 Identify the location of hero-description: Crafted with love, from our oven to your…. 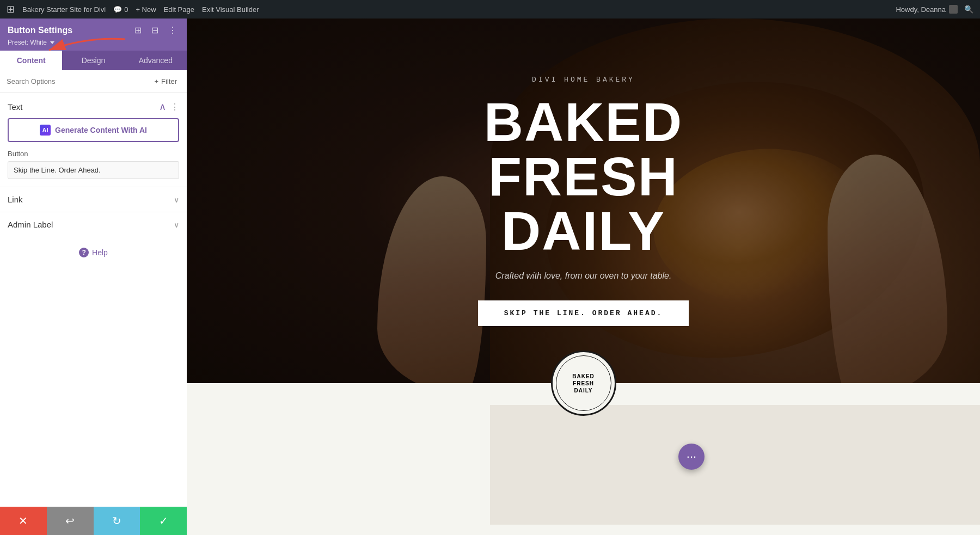
(584, 276).